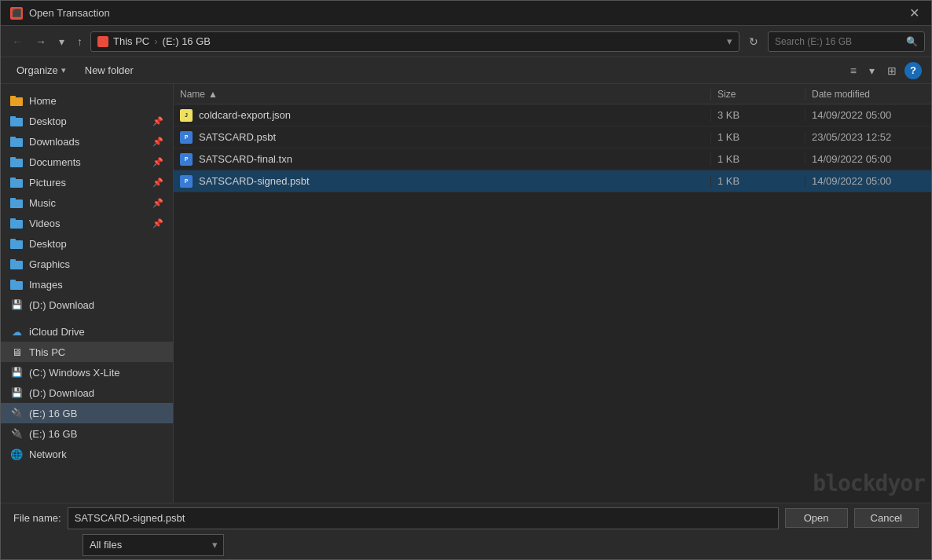 The image size is (932, 560). I want to click on desktop1-folder-icon, so click(17, 121).